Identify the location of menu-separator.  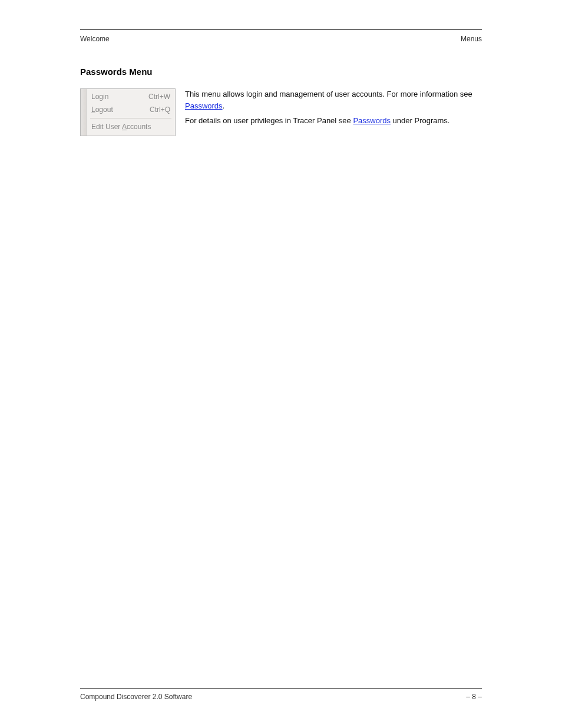
(131, 118).